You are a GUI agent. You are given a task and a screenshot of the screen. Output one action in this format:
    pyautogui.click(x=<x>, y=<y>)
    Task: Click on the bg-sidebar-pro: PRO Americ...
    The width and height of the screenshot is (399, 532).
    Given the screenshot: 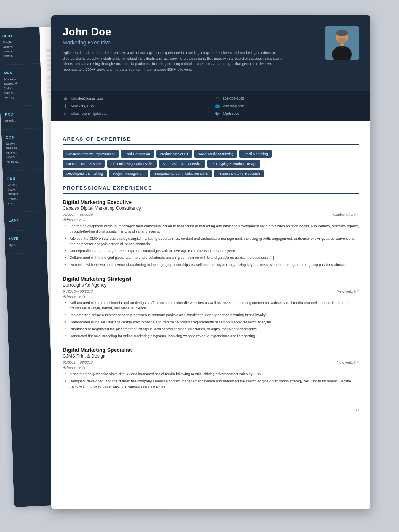 What is the action you would take?
    pyautogui.click(x=21, y=118)
    